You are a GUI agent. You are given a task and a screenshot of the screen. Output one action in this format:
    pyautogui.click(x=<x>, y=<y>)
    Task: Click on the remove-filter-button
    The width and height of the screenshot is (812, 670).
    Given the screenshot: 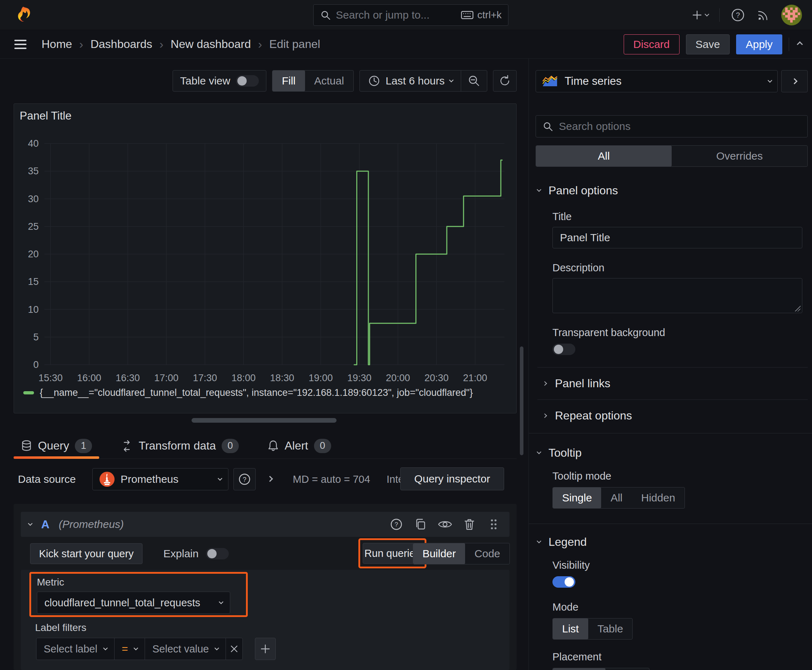 What is the action you would take?
    pyautogui.click(x=234, y=649)
    